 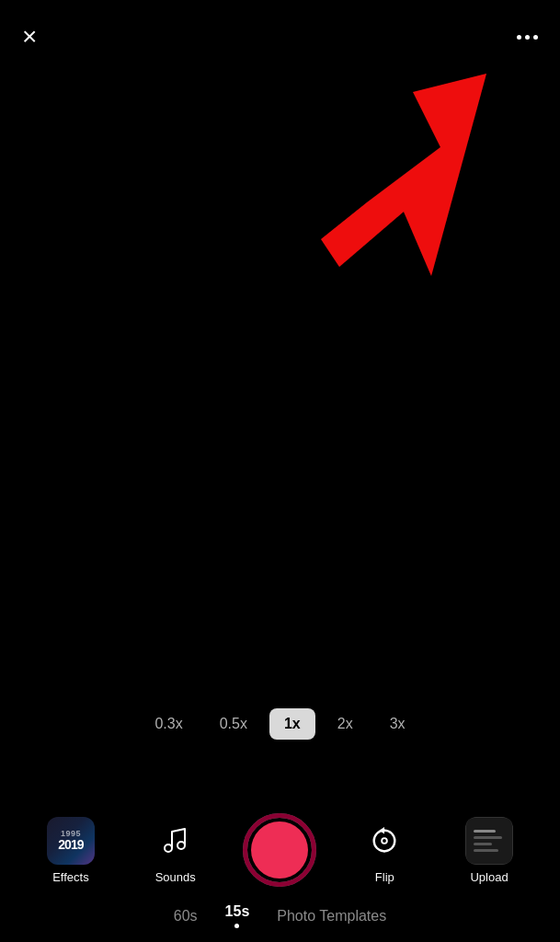 What do you see at coordinates (71, 850) in the screenshot?
I see `effects-tool: 1995 2019 Effects` at bounding box center [71, 850].